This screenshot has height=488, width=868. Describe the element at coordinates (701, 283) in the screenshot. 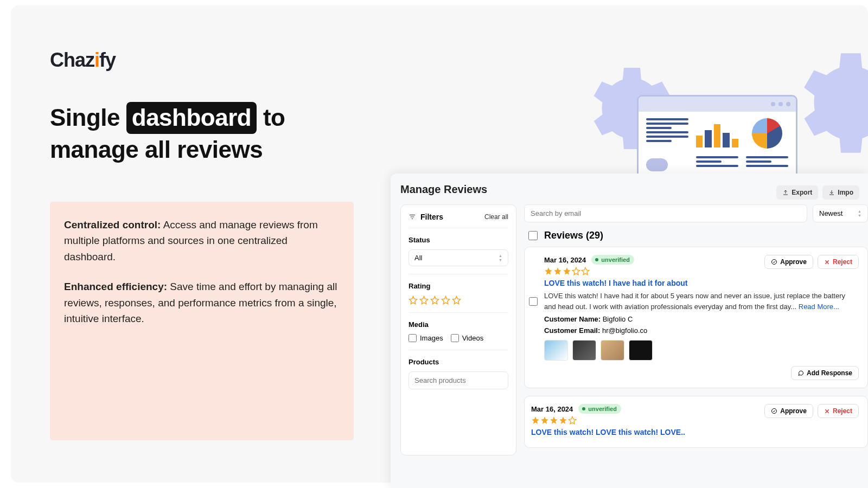

I see `review-title: LOVE this watch! I have had it for about` at that location.